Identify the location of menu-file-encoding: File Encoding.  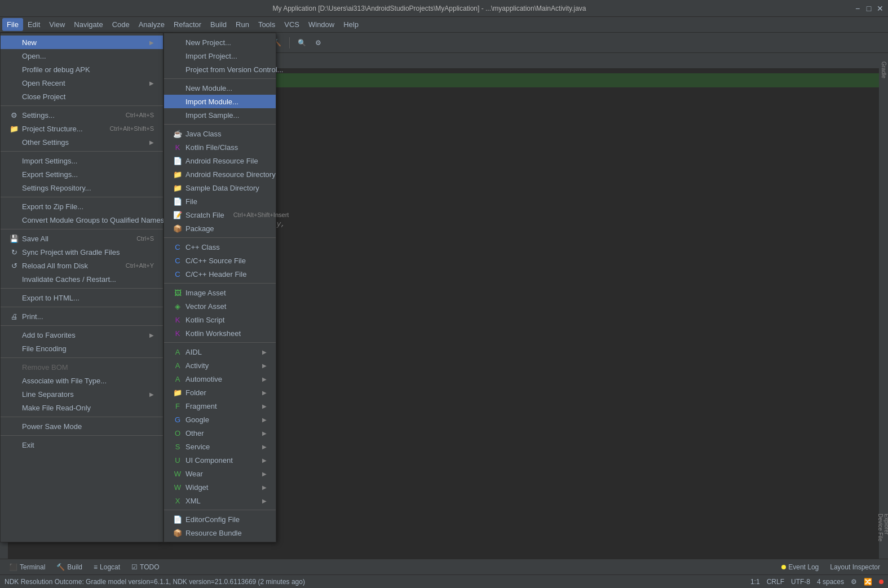
(82, 348).